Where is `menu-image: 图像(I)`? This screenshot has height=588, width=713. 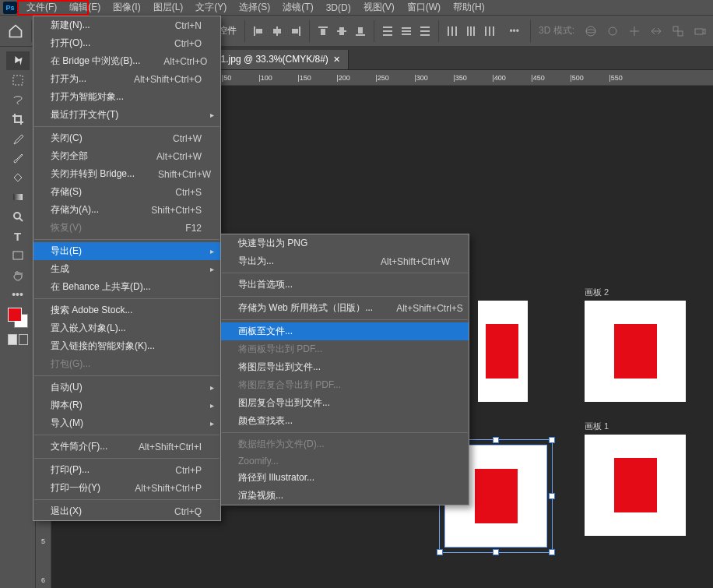 menu-image: 图像(I) is located at coordinates (126, 8).